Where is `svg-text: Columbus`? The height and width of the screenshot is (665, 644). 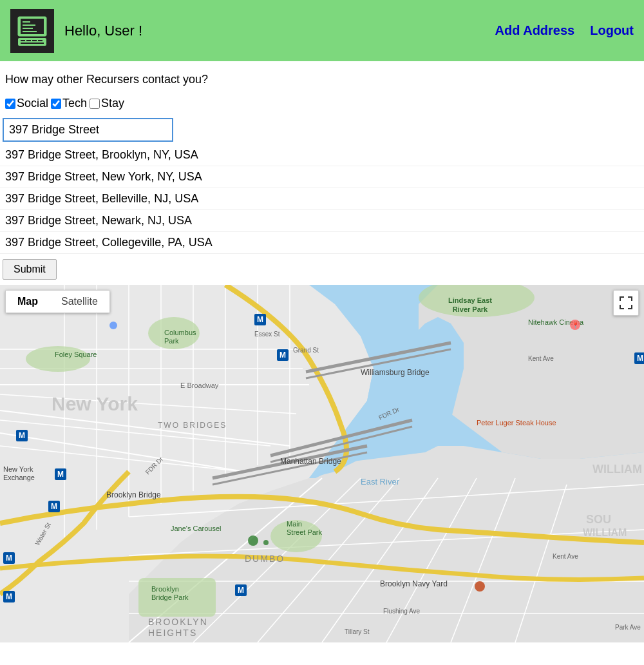
svg-text: Columbus is located at coordinates (180, 332).